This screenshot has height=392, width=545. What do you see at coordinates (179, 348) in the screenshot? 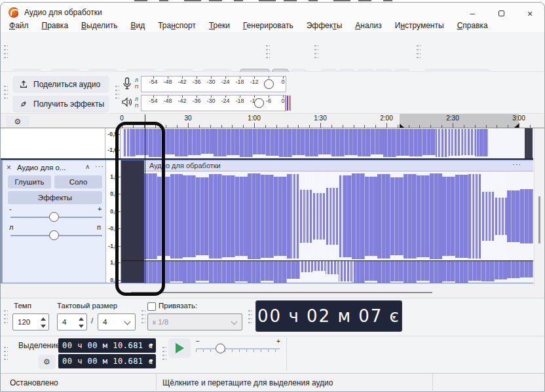
I see `play-at-speed-button` at bounding box center [179, 348].